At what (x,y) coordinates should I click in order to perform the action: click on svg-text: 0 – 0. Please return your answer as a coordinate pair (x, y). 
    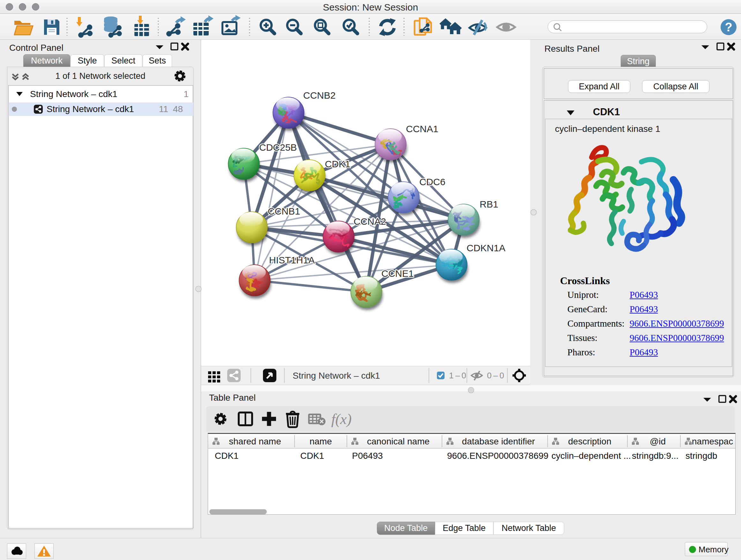
    Looking at the image, I should click on (496, 375).